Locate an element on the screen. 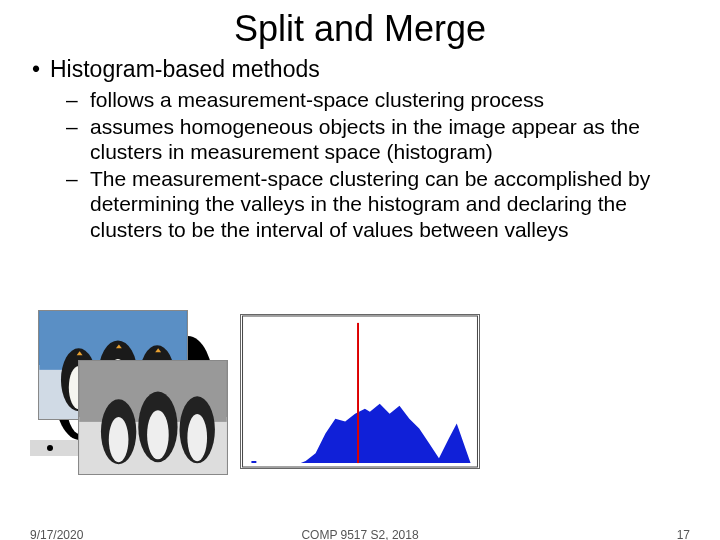  bullet-level2: The measurement-space clustering can be … is located at coordinates (379, 204).